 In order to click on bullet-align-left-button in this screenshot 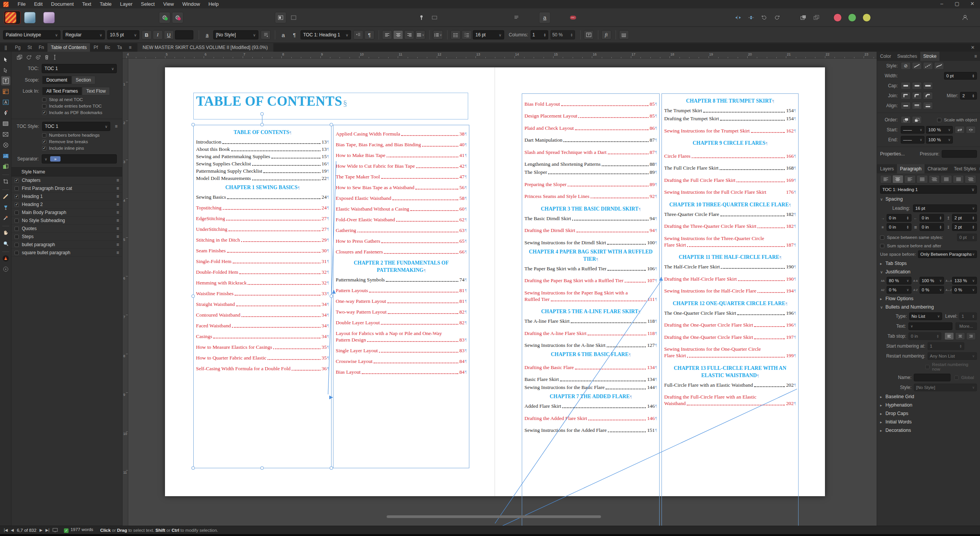, I will do `click(949, 336)`.